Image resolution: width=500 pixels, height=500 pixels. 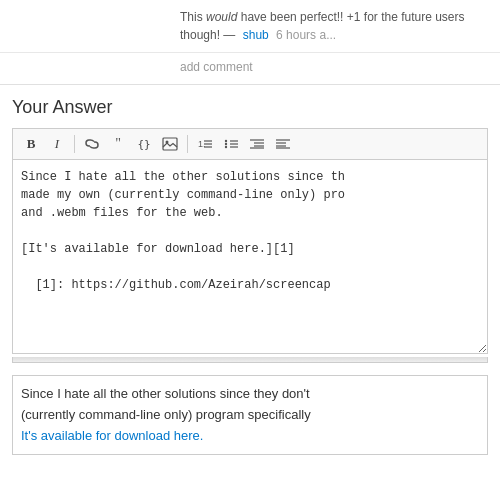 What do you see at coordinates (250, 416) in the screenshot?
I see `preview-text-line2: (currently command-line only) program sp…` at bounding box center [250, 416].